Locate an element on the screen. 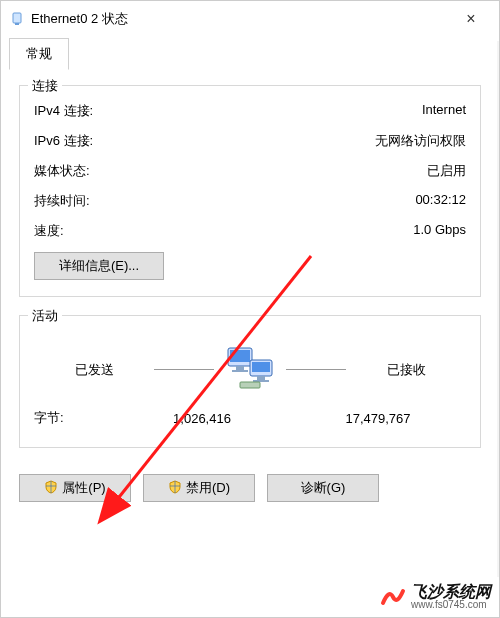  ipv6-value: 无网络访问权限 is located at coordinates (420, 141).